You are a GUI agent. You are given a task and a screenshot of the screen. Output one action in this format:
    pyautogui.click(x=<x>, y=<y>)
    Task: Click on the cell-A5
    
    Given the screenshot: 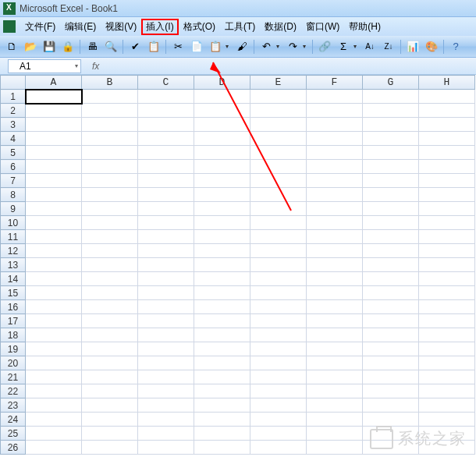 What is the action you would take?
    pyautogui.click(x=54, y=153)
    